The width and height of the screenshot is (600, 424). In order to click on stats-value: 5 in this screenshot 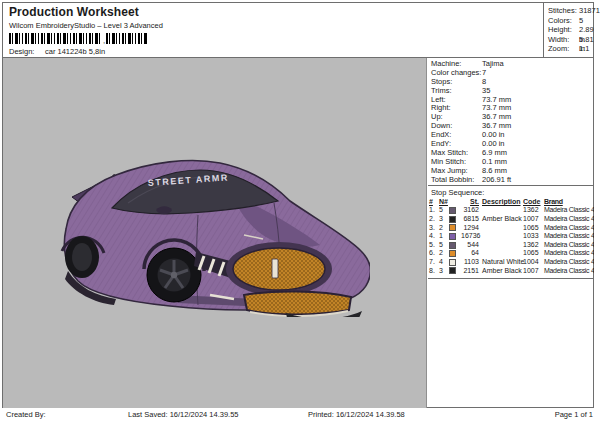, I will do `click(581, 21)`.